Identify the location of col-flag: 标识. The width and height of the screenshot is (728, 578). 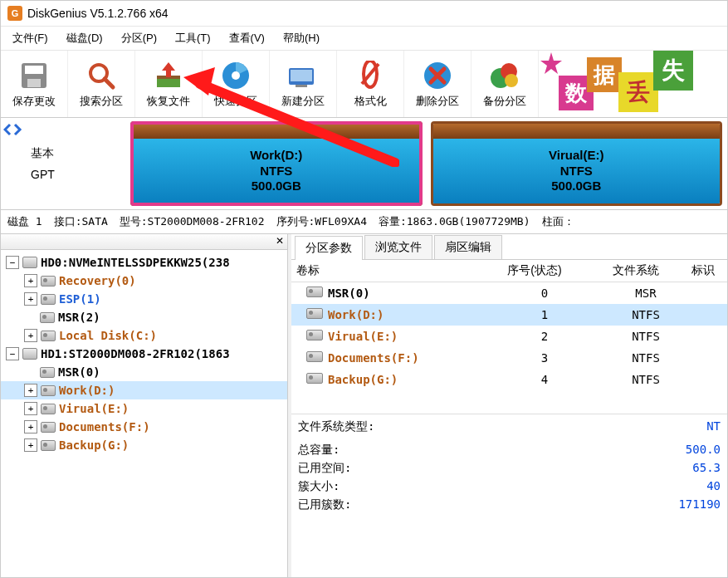
(707, 271).